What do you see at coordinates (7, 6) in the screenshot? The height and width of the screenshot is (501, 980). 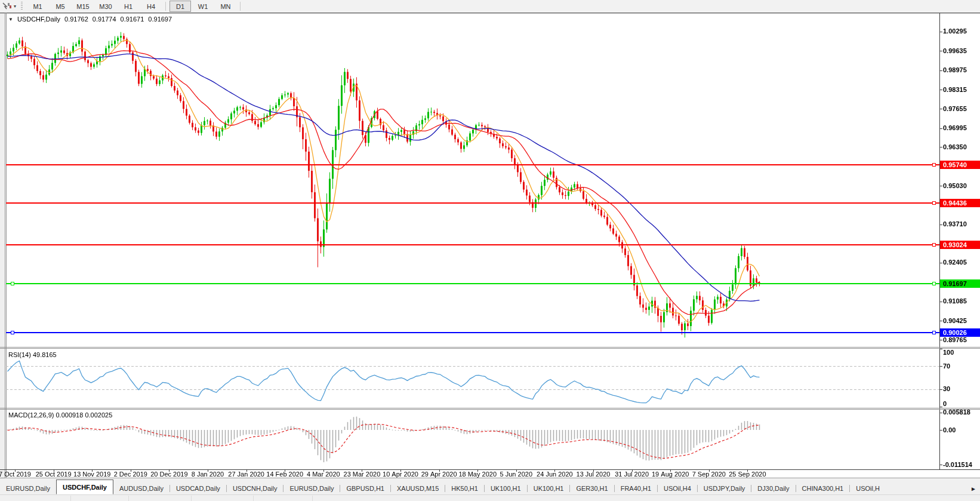 I see `chart-cursor-icon` at bounding box center [7, 6].